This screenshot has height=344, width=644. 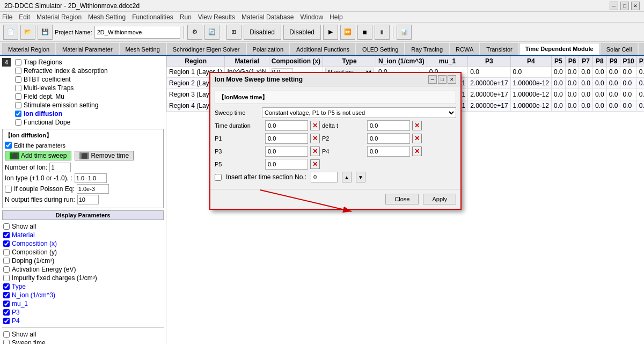 What do you see at coordinates (331, 32) in the screenshot?
I see `run-button: ▶` at bounding box center [331, 32].